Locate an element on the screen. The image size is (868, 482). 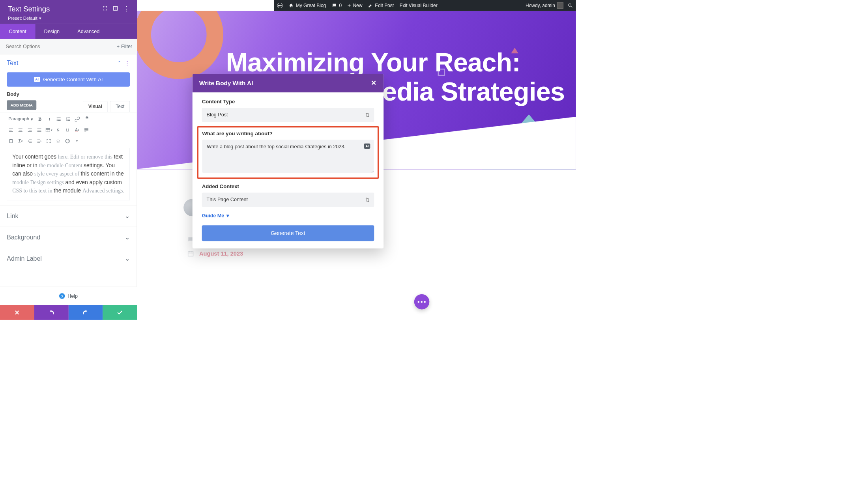
search-icon is located at coordinates (571, 6).